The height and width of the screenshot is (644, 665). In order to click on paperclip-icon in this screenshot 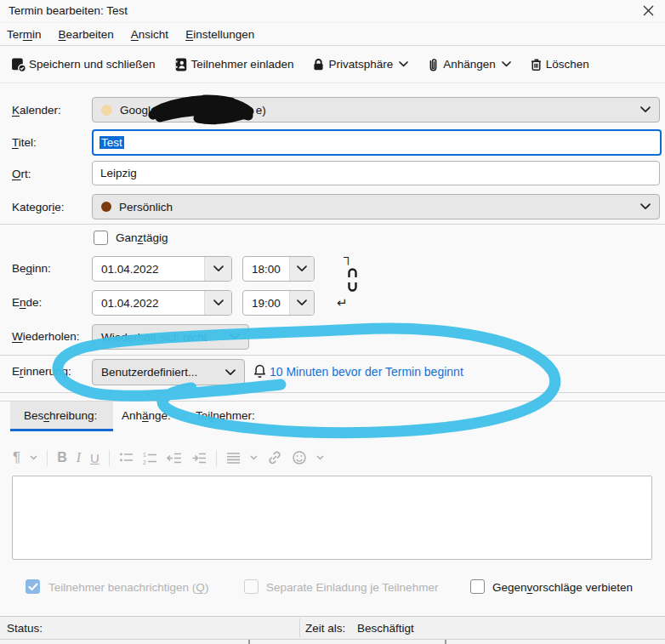, I will do `click(434, 65)`.